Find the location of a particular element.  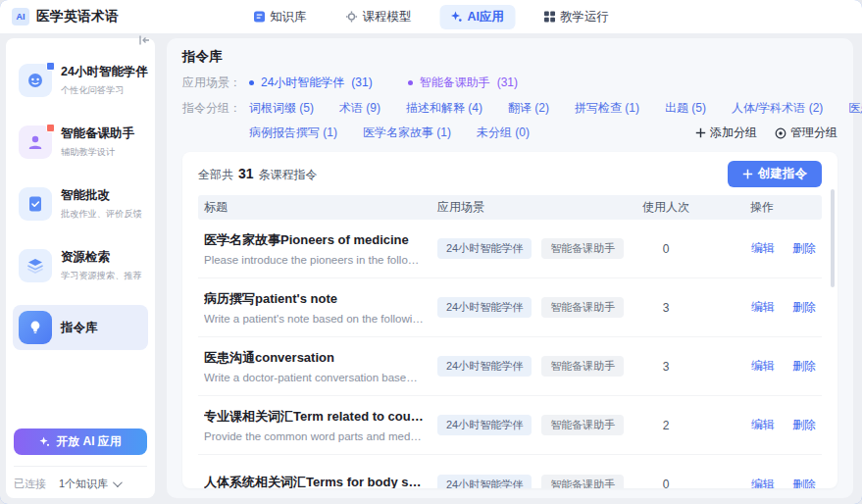

layers-icon is located at coordinates (35, 266).